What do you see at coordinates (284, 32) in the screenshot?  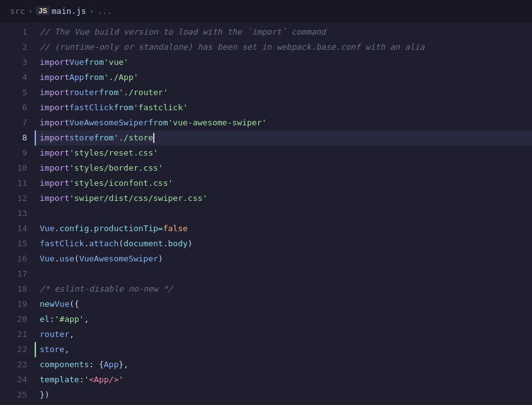 I see `code-line: // The Vue build version to load with th…` at bounding box center [284, 32].